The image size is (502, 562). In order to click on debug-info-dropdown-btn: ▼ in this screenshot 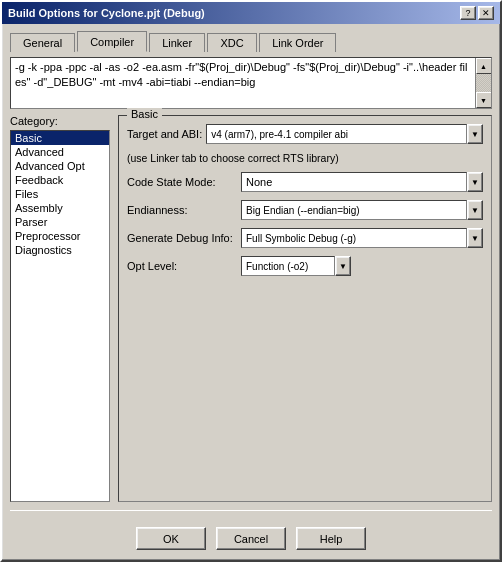, I will do `click(475, 238)`.